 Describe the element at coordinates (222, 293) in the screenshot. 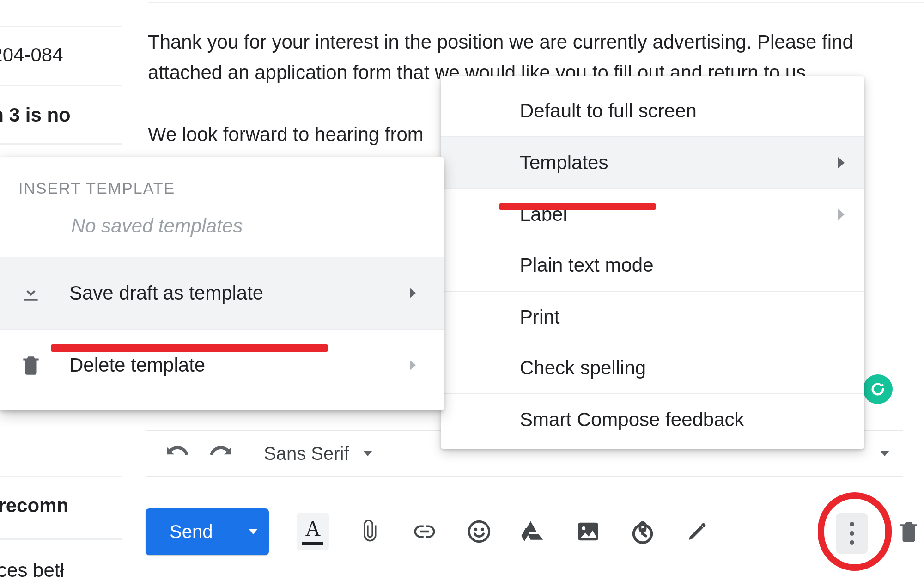

I see `save-draft-as-template: Save draft as template` at that location.